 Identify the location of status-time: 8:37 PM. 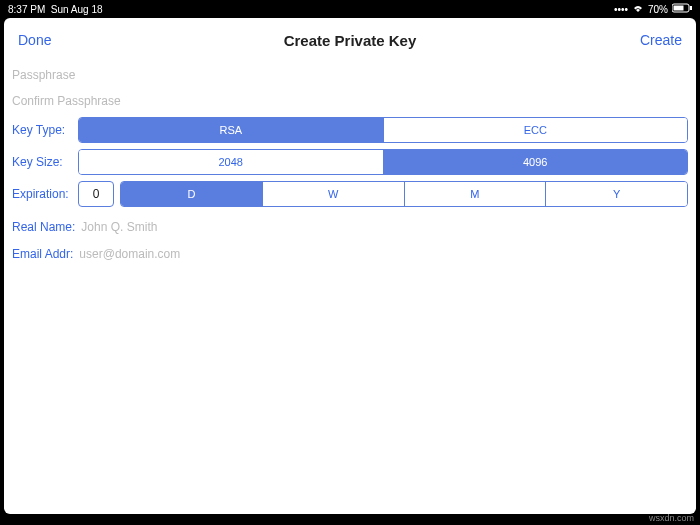
(26, 10).